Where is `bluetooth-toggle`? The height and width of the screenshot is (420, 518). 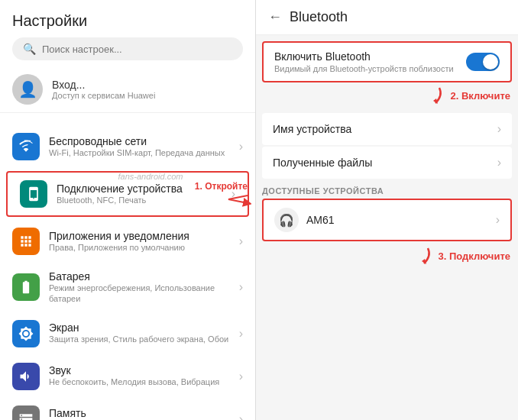 bluetooth-toggle is located at coordinates (483, 62).